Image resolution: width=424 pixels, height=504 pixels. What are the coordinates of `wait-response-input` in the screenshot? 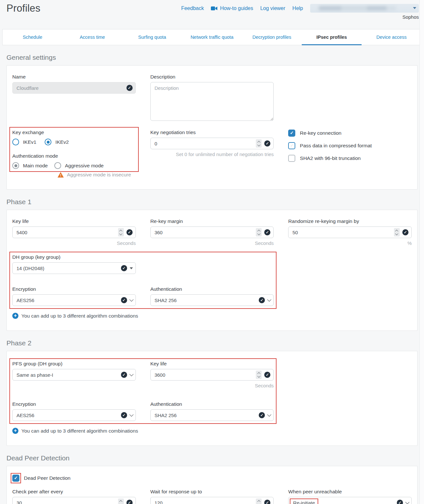 It's located at (212, 500).